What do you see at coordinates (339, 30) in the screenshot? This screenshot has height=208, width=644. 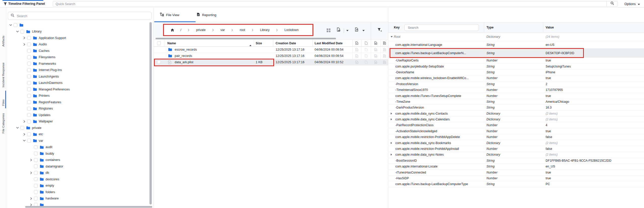 I see `file-preview-icon` at bounding box center [339, 30].